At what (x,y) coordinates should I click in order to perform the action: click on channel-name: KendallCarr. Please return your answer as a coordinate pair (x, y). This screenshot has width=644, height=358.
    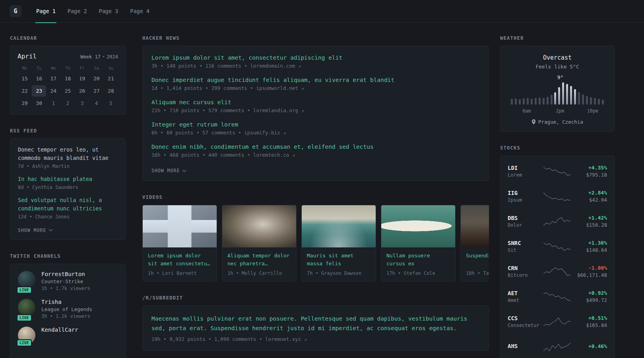
    Looking at the image, I should click on (60, 330).